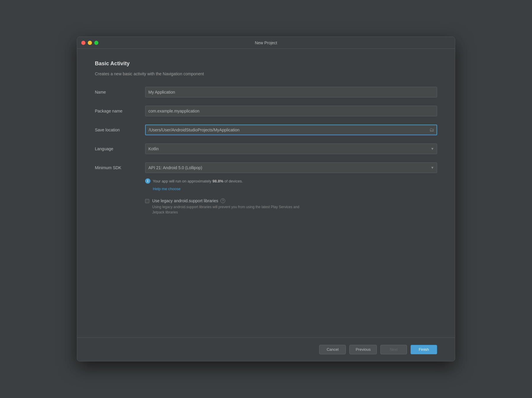 This screenshot has height=398, width=532. I want to click on sdk-info-row: i Your app will run on approximately 98.…, so click(291, 181).